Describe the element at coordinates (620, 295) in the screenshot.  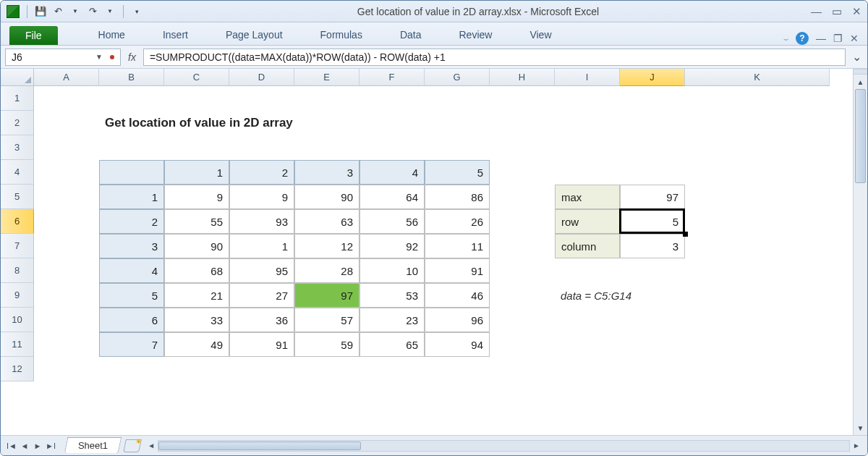
I see `named-range-note: data = C5:G14` at that location.